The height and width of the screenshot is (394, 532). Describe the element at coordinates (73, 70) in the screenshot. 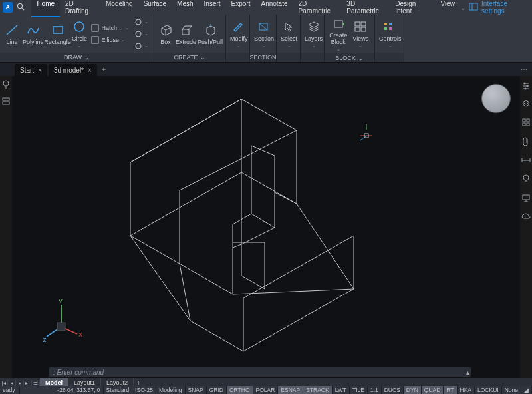

I see `file-tab-3d-model: 3d model*×` at that location.